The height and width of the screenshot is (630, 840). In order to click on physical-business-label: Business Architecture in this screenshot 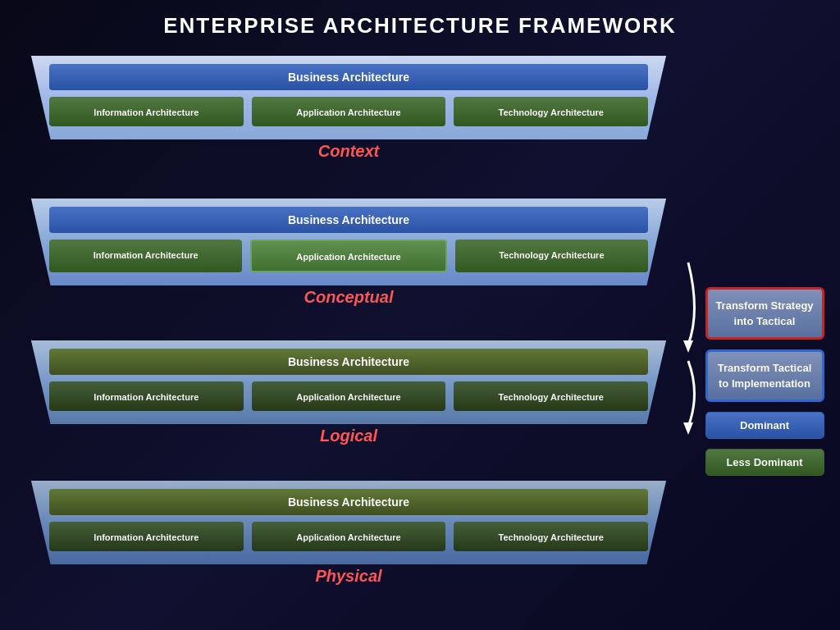, I will do `click(349, 502)`.